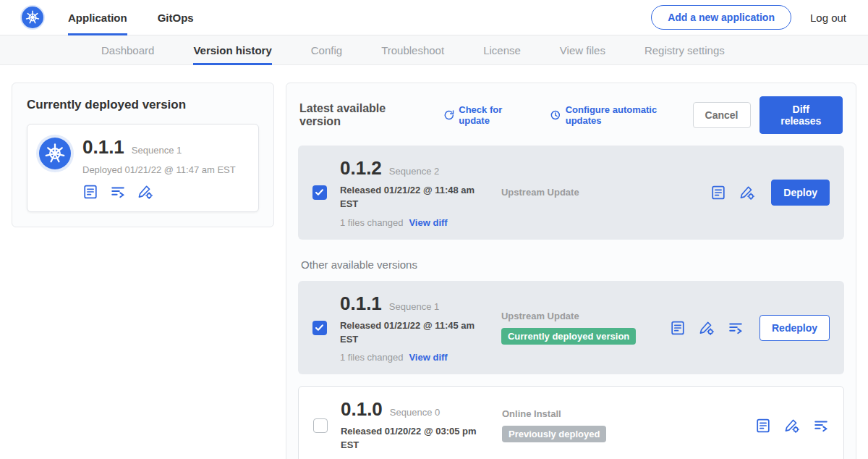 Image resolution: width=868 pixels, height=459 pixels. I want to click on deployed-timestamp: Deployed 01/21/22 @ 11:47 am EST, so click(159, 169).